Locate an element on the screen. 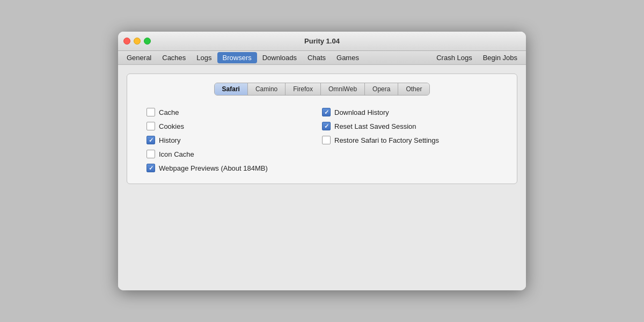  window-title: Purity 1.04 is located at coordinates (322, 41).